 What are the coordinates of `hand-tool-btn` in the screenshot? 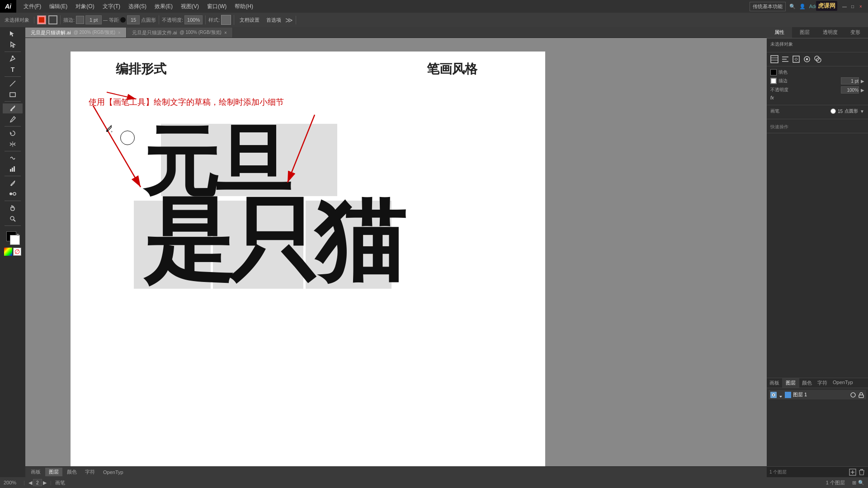 It's located at (13, 208).